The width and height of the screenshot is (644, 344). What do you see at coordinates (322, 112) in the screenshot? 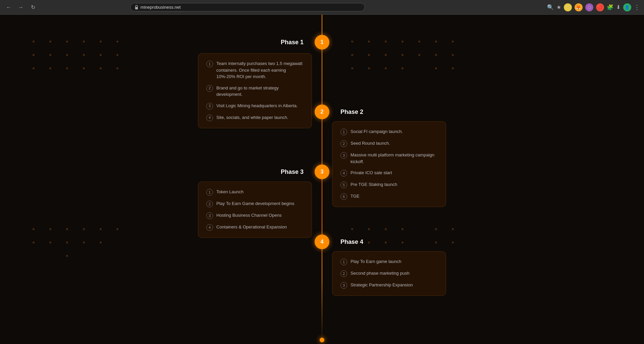
I see `phase-2-node: 2` at bounding box center [322, 112].